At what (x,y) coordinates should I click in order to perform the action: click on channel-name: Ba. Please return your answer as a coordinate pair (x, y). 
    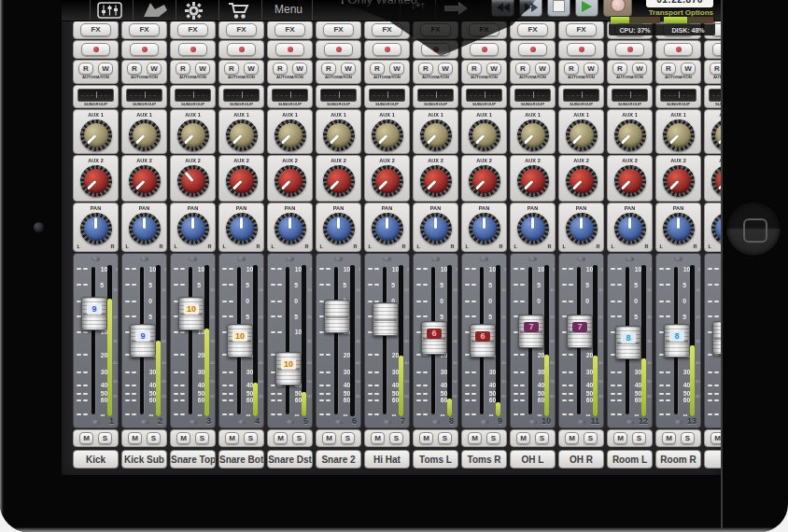
    Looking at the image, I should click on (712, 459).